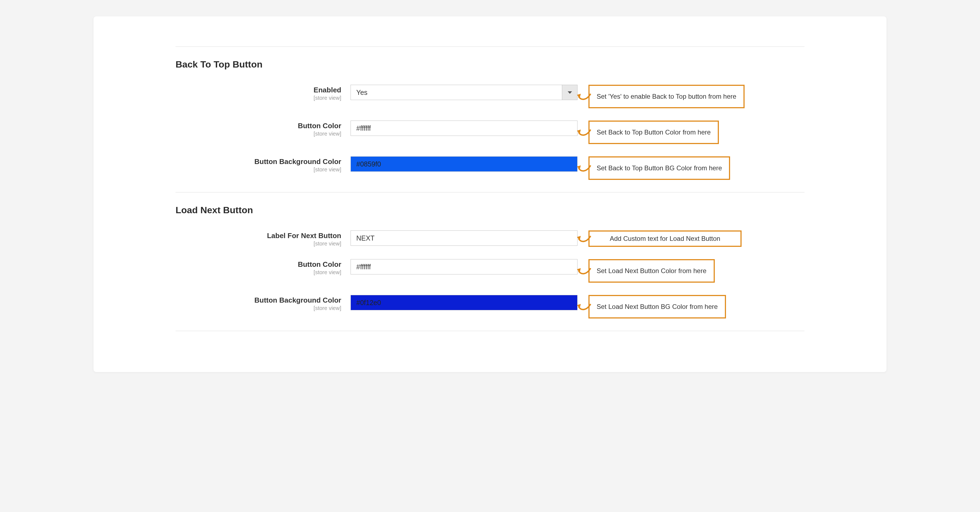  I want to click on annotation-wrapper: Add Custom text for Load Next Button, so click(665, 239).